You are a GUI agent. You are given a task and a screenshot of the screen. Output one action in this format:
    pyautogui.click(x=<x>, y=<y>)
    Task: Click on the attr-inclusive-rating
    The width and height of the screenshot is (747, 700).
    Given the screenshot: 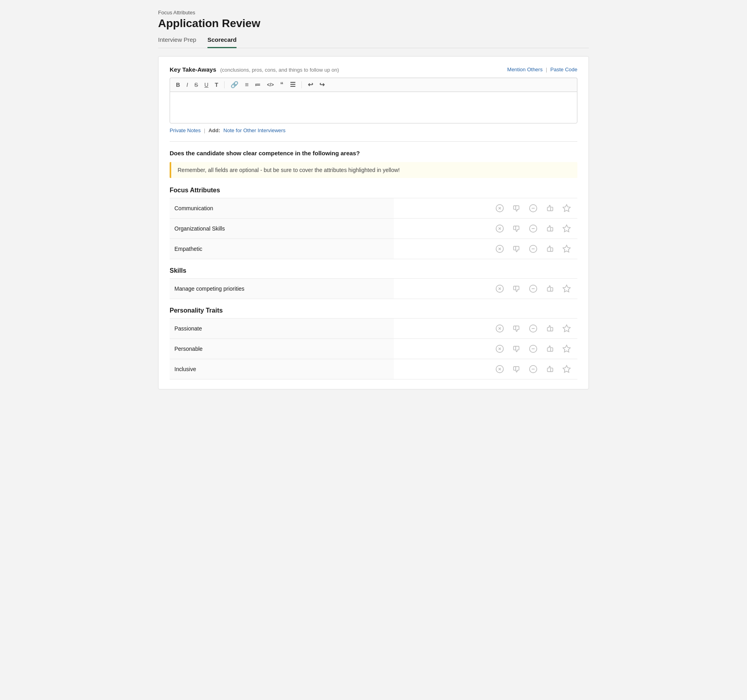 What is the action you would take?
    pyautogui.click(x=486, y=370)
    